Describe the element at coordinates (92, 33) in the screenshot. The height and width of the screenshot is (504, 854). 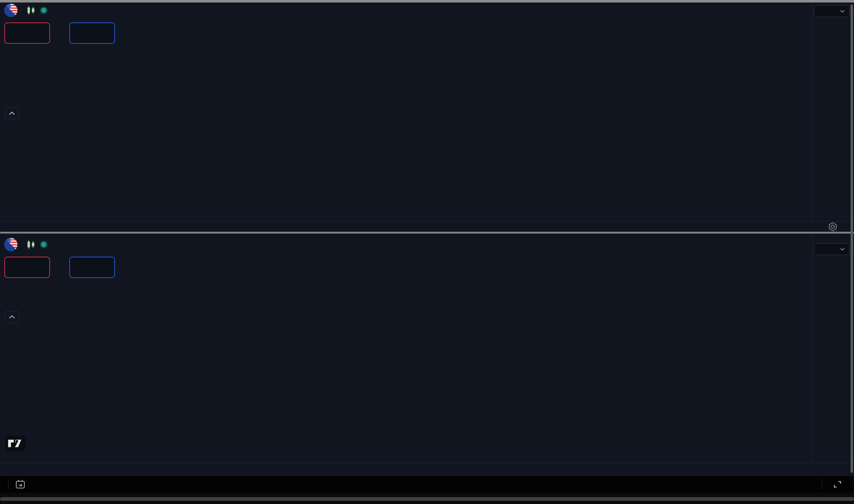
I see `buy-button-4h` at that location.